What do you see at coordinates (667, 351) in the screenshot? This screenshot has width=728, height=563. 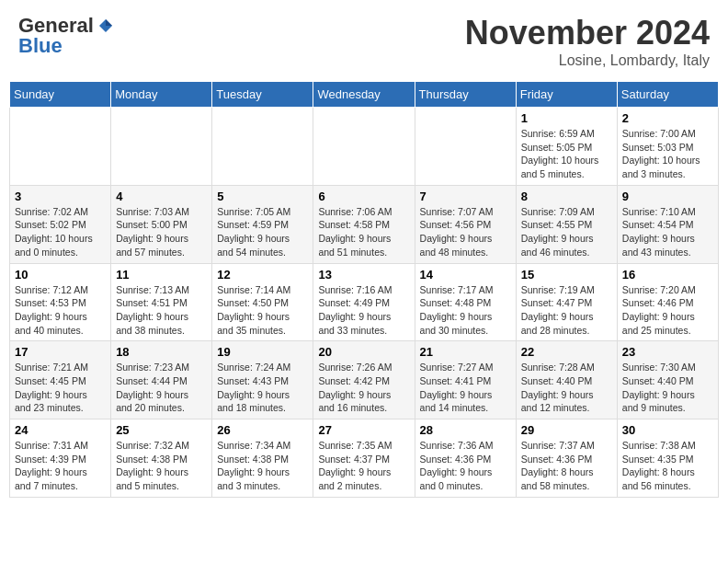 I see `day-number: 23` at bounding box center [667, 351].